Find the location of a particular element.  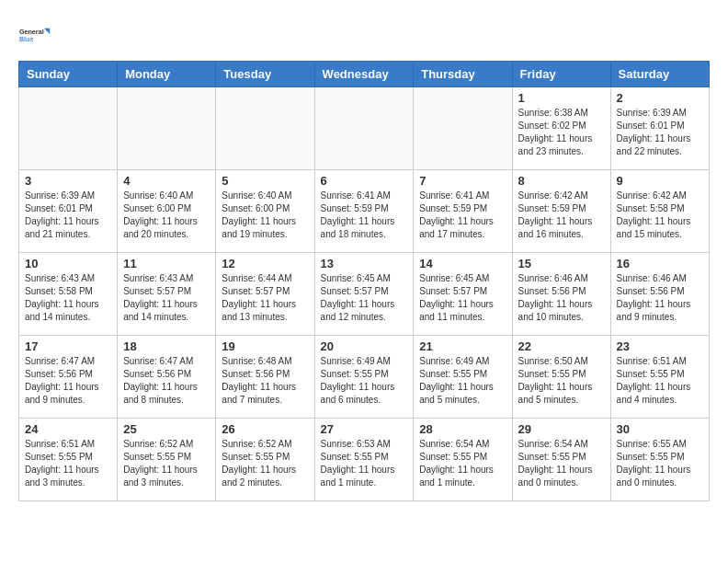

calendar-week-row: 17Sunrise: 6:47 AM Sunset: 5:56 PM Dayli… is located at coordinates (364, 377).